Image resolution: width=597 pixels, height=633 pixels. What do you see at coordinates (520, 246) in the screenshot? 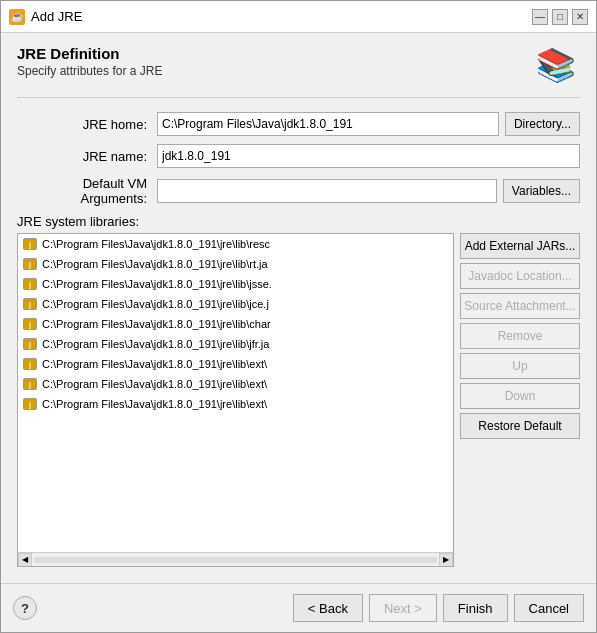
I see `add-external-jars-button: Add External JARs...` at bounding box center [520, 246].